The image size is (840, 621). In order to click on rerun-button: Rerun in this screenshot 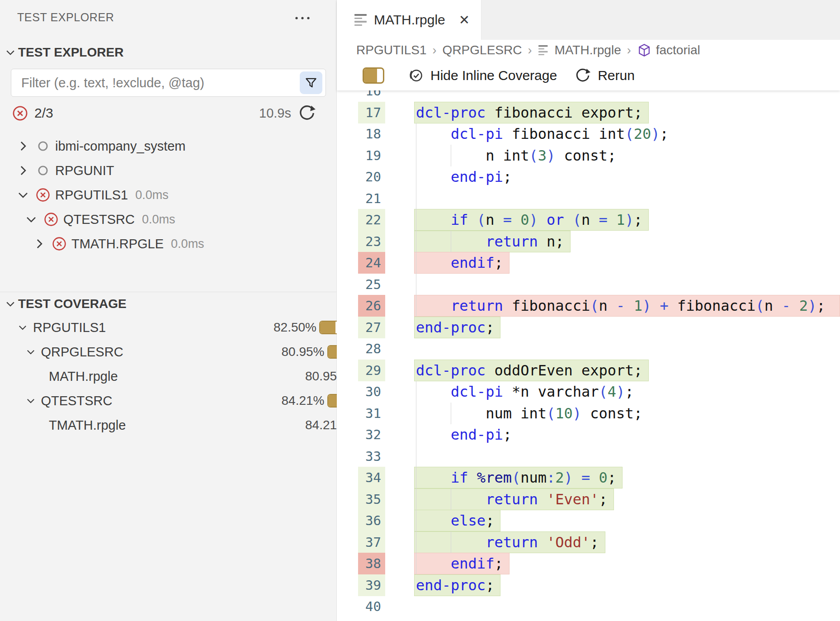, I will do `click(604, 76)`.